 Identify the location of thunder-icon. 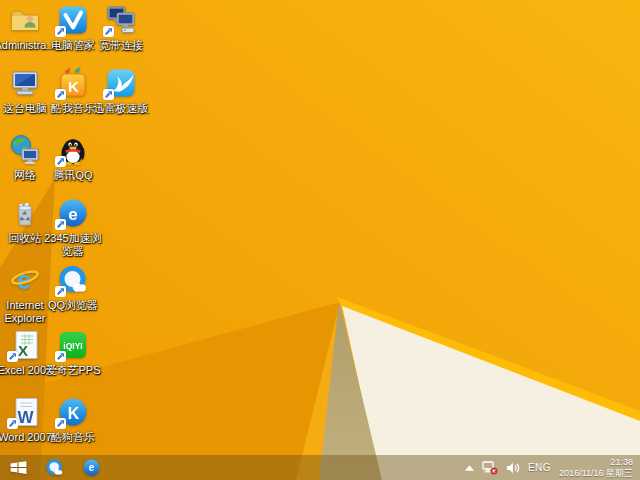
(121, 83).